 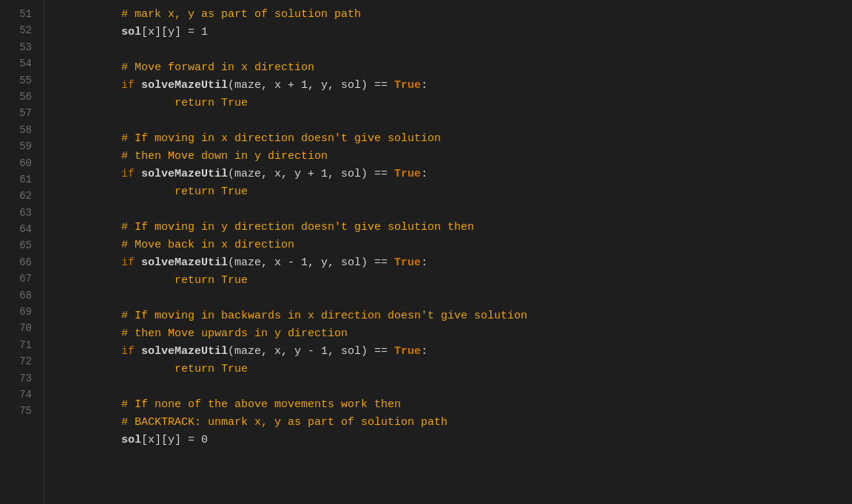 I want to click on comment-64: # Move back in x direction, so click(x=208, y=245).